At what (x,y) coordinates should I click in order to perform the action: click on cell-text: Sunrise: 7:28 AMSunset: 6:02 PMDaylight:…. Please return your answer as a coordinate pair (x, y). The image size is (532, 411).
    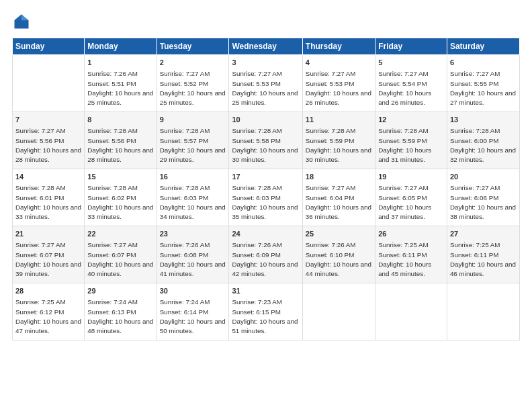
    Looking at the image, I should click on (120, 203).